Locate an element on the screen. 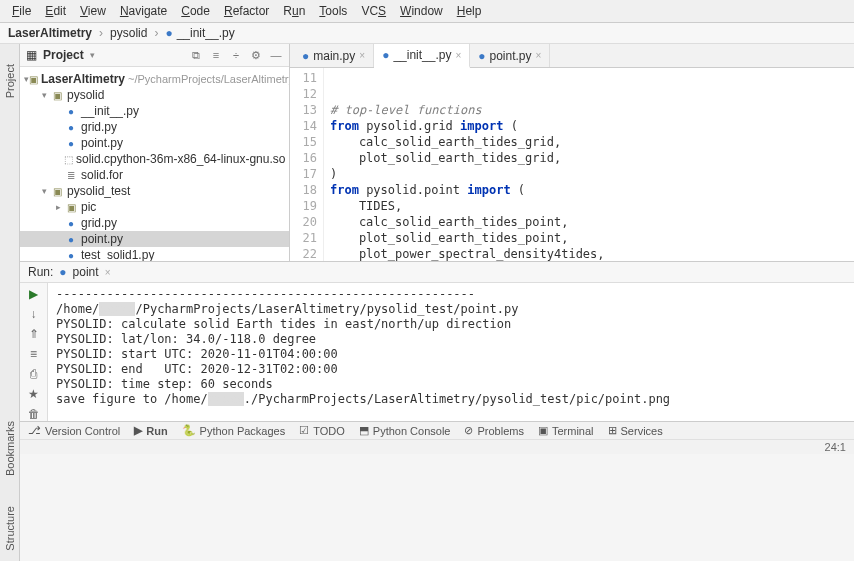 This screenshot has width=854, height=561. trash-icon: 🗑 is located at coordinates (34, 414).